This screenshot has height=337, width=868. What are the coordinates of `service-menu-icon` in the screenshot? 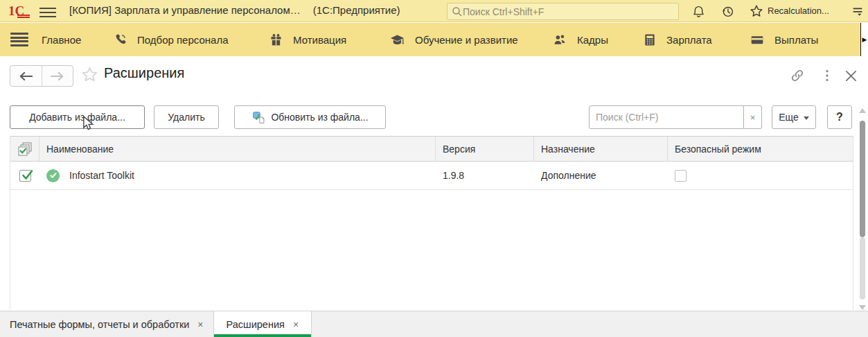 It's located at (858, 11).